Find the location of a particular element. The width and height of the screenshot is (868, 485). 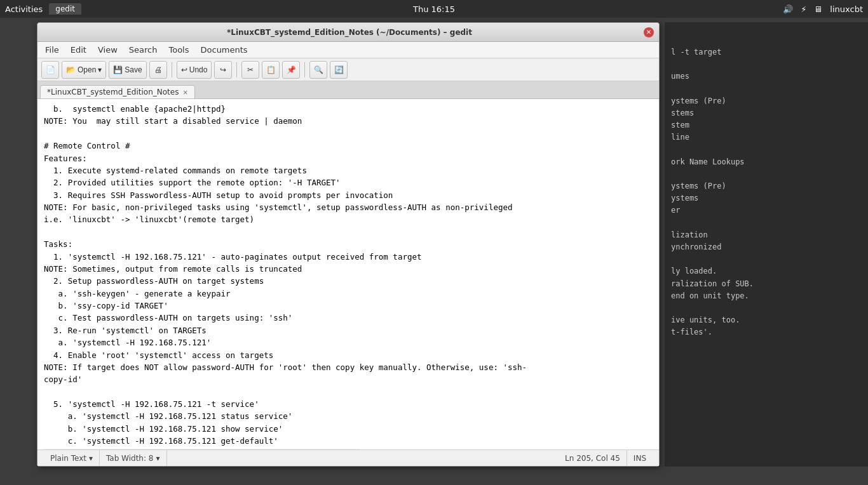

user-label: linuxcbt is located at coordinates (846, 9).